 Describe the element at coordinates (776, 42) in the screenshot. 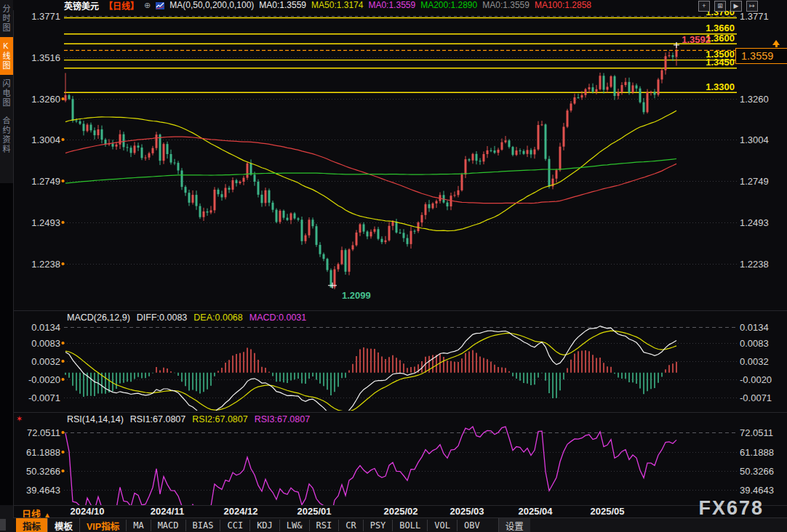

I see `price-up-arrow-icon` at that location.